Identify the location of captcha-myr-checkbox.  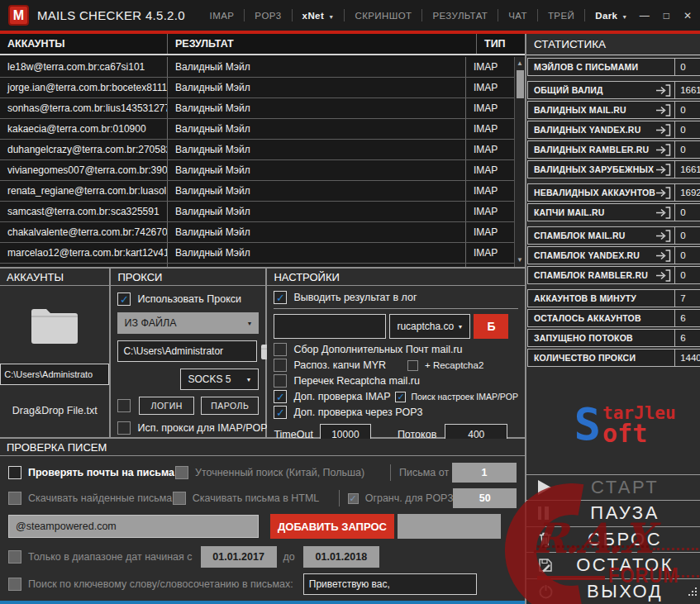
(280, 365).